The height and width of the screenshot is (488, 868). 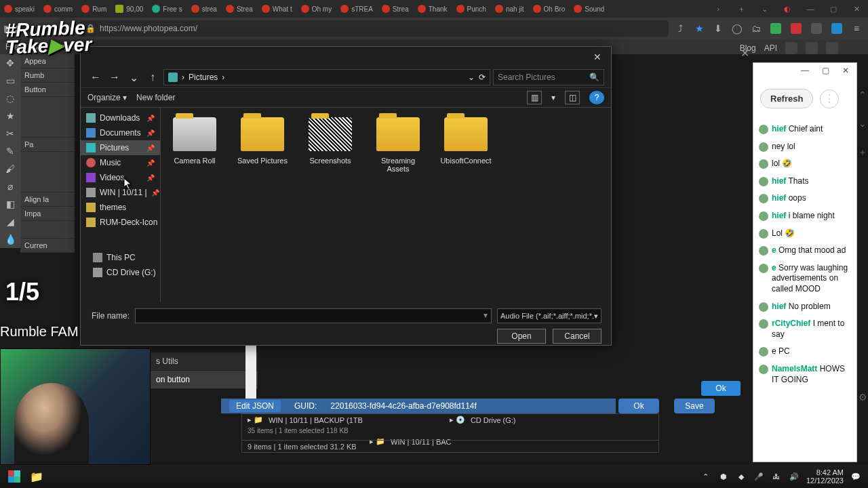 What do you see at coordinates (787, 99) in the screenshot?
I see `refresh-button: Refresh` at bounding box center [787, 99].